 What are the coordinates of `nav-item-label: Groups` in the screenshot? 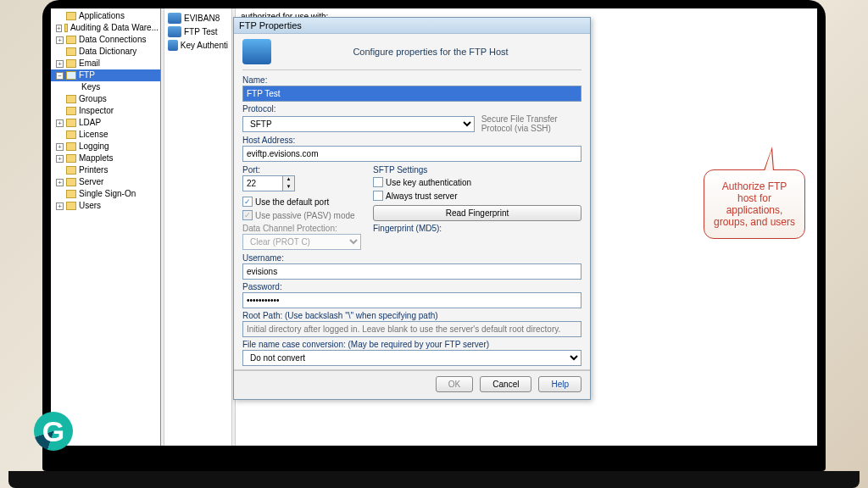 It's located at (93, 99).